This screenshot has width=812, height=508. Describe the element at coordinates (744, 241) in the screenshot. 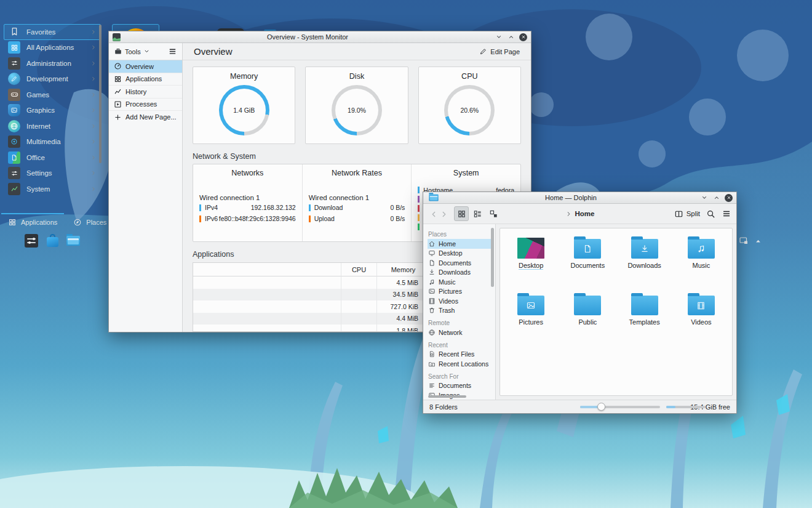

I see `network-icon` at that location.